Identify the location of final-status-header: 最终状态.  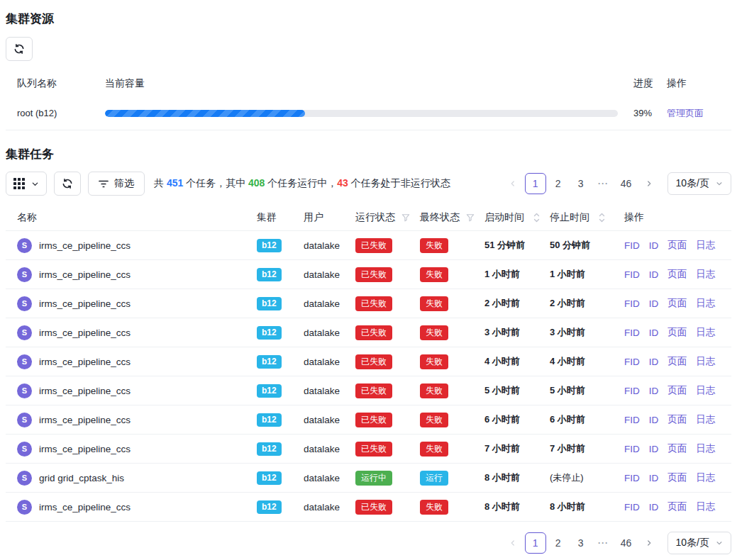
(453, 218).